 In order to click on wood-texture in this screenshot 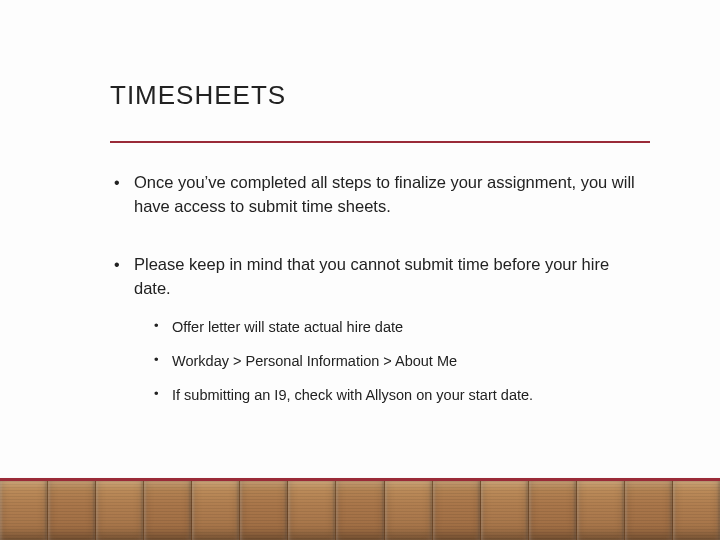, I will do `click(360, 510)`.